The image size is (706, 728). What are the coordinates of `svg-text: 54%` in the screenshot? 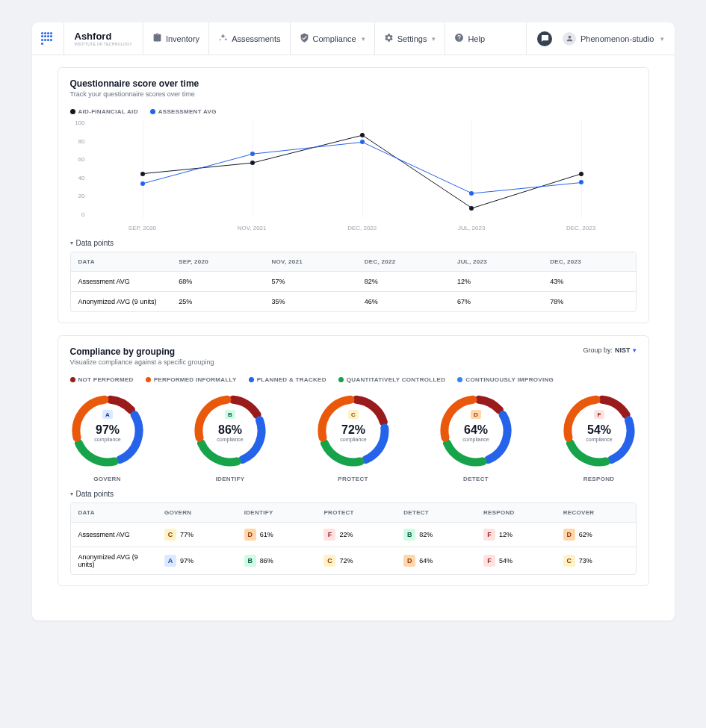 It's located at (598, 430).